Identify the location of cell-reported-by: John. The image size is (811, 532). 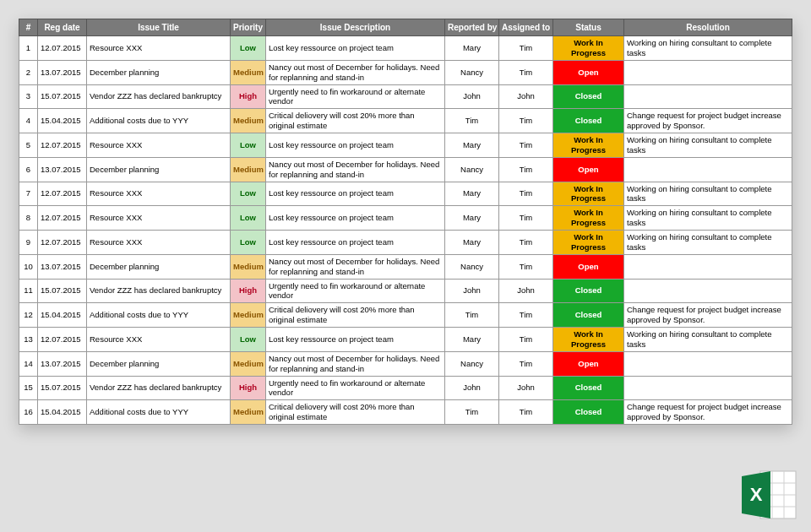
(472, 388).